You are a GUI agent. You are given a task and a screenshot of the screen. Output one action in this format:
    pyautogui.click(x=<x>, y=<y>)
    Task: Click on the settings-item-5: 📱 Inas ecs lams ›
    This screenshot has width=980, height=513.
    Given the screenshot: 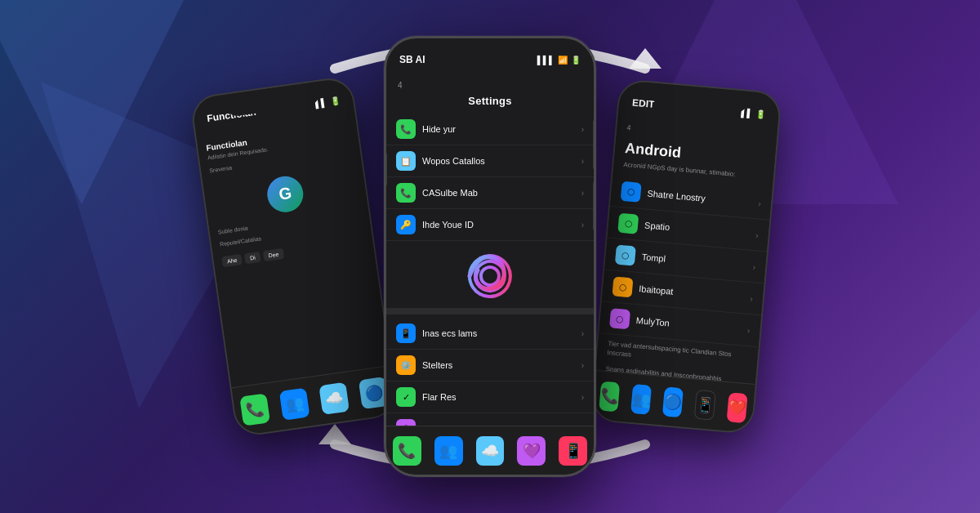 What is the action you would take?
    pyautogui.click(x=490, y=333)
    